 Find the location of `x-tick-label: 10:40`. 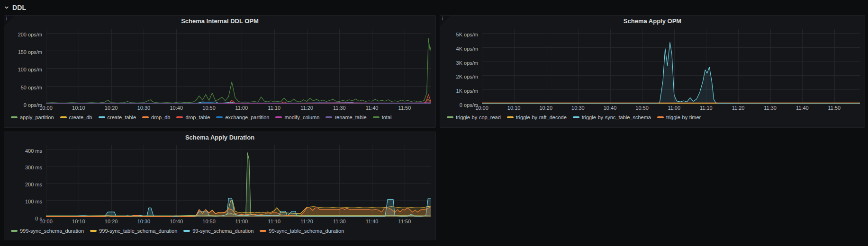

x-tick-label: 10:40 is located at coordinates (610, 108).